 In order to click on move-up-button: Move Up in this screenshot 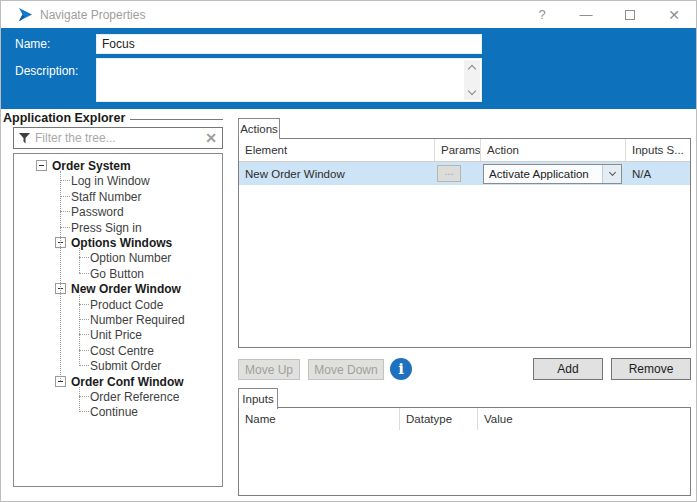, I will do `click(269, 370)`.